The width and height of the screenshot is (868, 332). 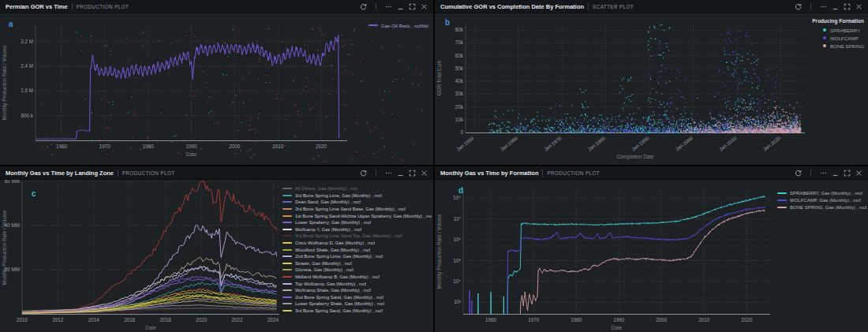 I want to click on titlebar: Monthly Gas vs Time by Landing Zone PROD…, so click(x=216, y=173).